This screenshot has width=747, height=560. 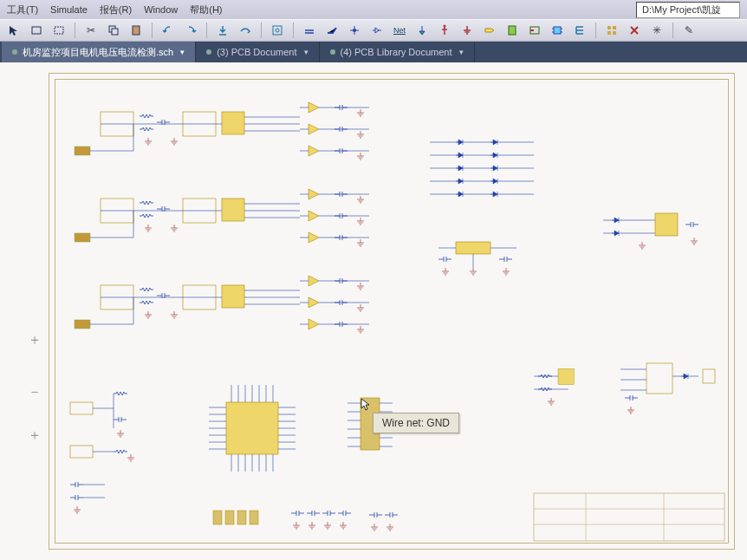 I want to click on toolbar: ✂ Net ✳ ✎, so click(x=374, y=30).